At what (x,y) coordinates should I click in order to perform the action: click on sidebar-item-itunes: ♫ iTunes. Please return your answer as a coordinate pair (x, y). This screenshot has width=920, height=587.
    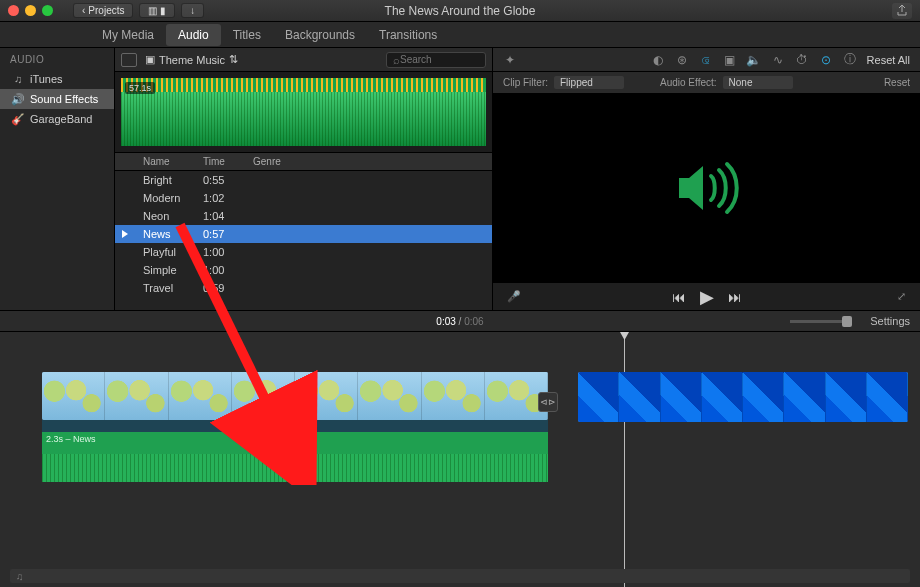
    Looking at the image, I should click on (57, 79).